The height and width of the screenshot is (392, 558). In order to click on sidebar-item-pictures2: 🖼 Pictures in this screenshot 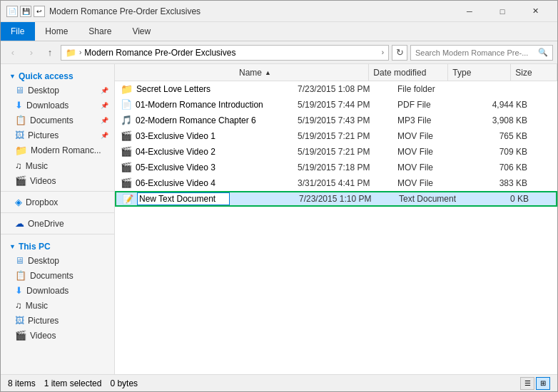, I will do `click(57, 321)`.